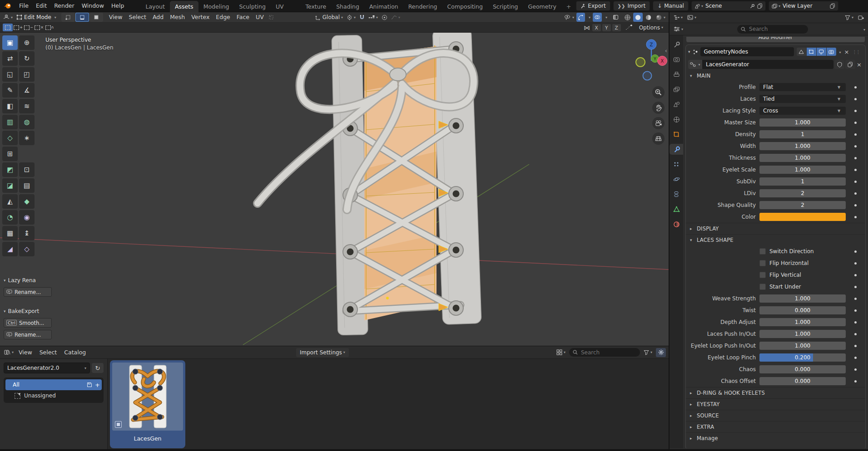 The width and height of the screenshot is (868, 451). What do you see at coordinates (351, 17) in the screenshot?
I see `pivot-point-dropdown` at bounding box center [351, 17].